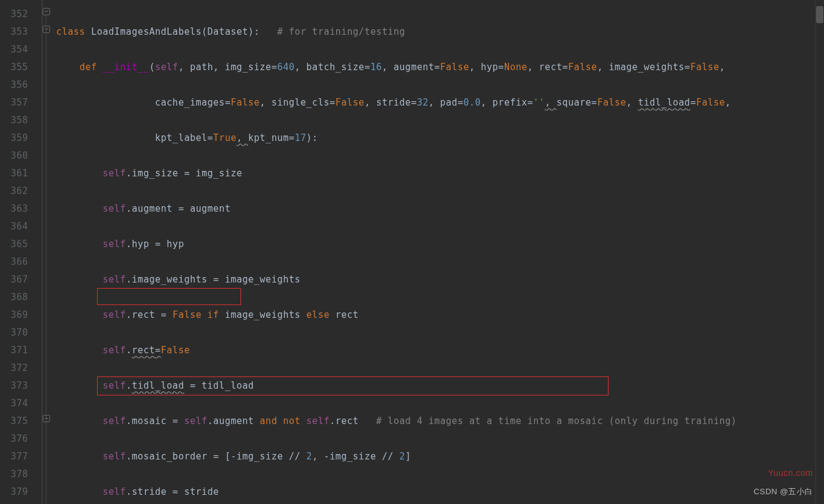 This screenshot has height=504, width=824. Describe the element at coordinates (557, 421) in the screenshot. I see `comment: # load 4 images at a time into a mosaic …` at that location.